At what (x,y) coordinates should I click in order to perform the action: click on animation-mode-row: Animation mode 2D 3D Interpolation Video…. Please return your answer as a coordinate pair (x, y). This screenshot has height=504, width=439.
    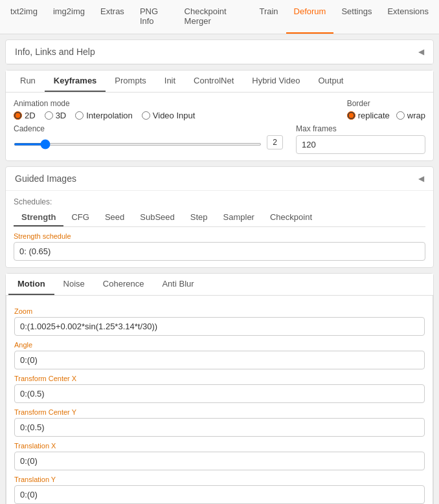
    Looking at the image, I should click on (220, 110).